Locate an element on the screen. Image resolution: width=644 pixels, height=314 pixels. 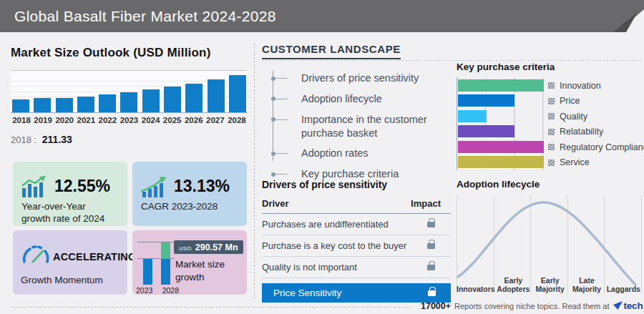
kpc-legend-item: Service is located at coordinates (595, 163).